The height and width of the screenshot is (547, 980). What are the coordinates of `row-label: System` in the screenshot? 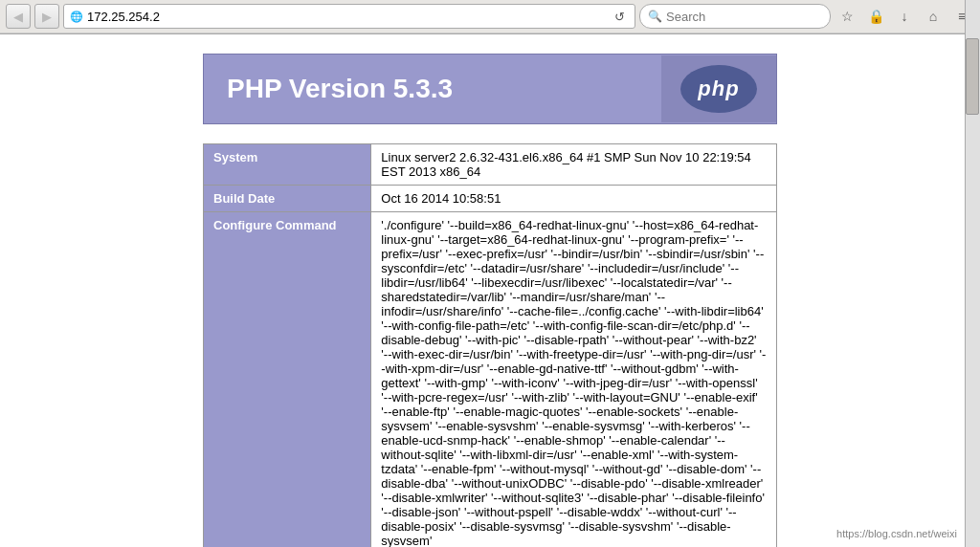 It's located at (287, 164).